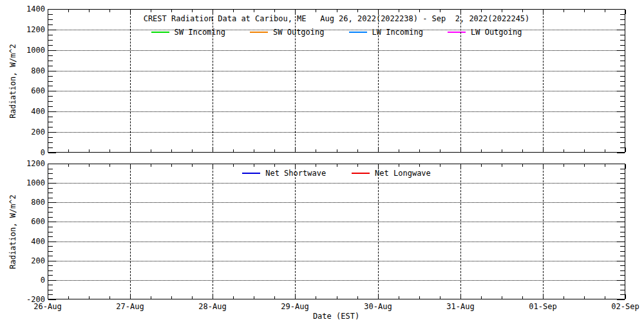 This screenshot has height=322, width=644. What do you see at coordinates (403, 173) in the screenshot?
I see `legend-label: Net Longwave` at bounding box center [403, 173].